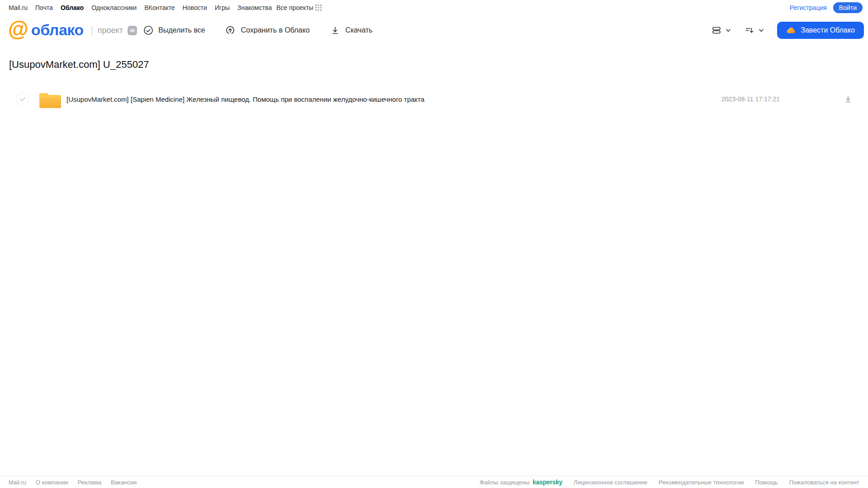  I want to click on footer-link-mail-ru: Mail.ru, so click(17, 482).